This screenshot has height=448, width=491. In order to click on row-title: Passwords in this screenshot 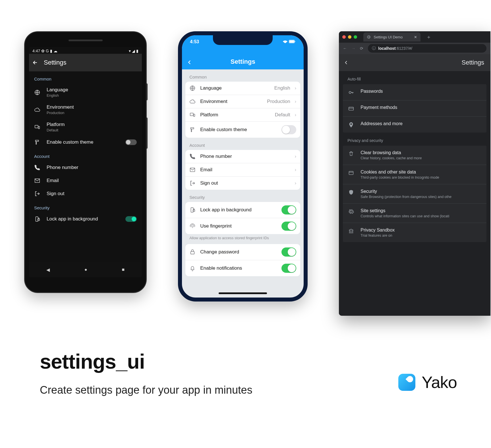, I will do `click(372, 91)`.